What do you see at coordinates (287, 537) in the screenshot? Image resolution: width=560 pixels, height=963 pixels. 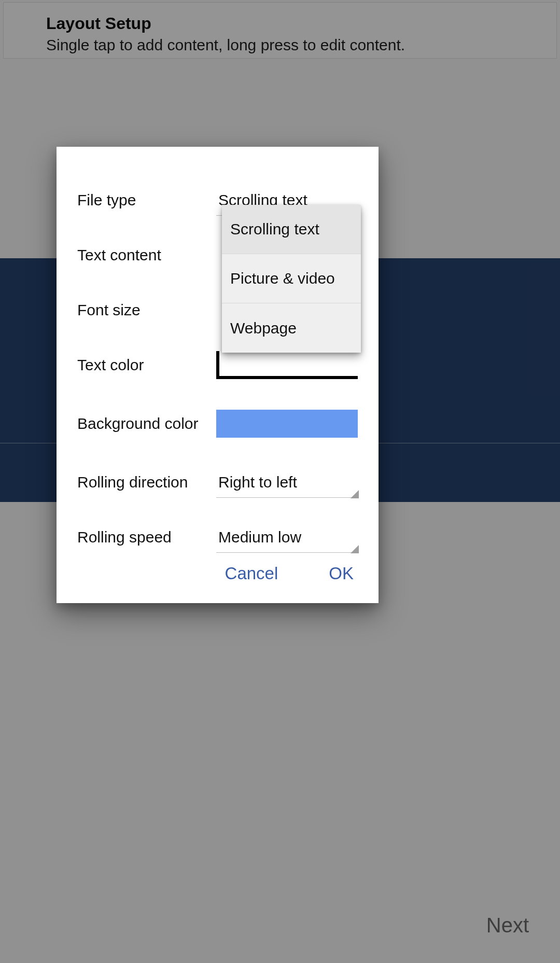 I see `rolling-speed-spinner: Medium low` at bounding box center [287, 537].